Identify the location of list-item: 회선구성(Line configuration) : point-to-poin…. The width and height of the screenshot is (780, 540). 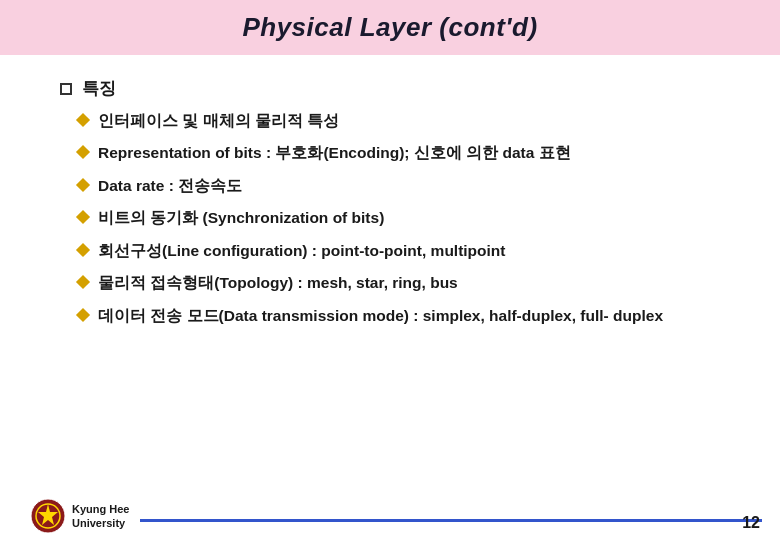
(399, 251).